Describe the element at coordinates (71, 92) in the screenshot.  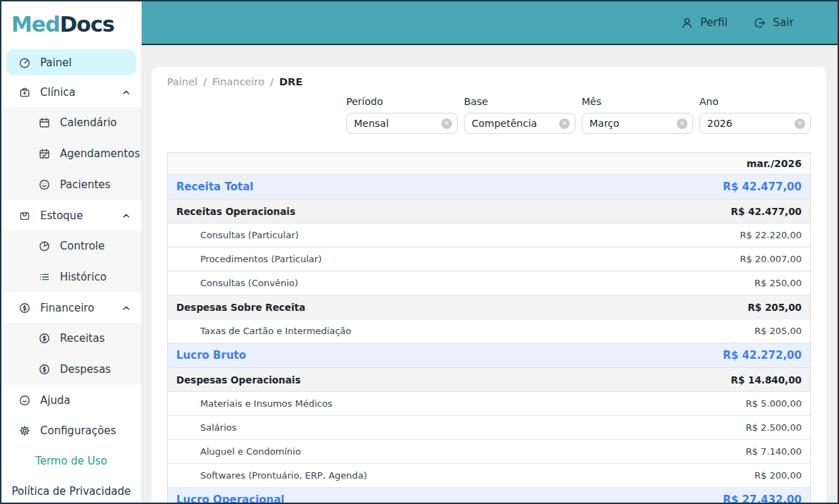
I see `sidebar-item-clinica: Clínica` at that location.